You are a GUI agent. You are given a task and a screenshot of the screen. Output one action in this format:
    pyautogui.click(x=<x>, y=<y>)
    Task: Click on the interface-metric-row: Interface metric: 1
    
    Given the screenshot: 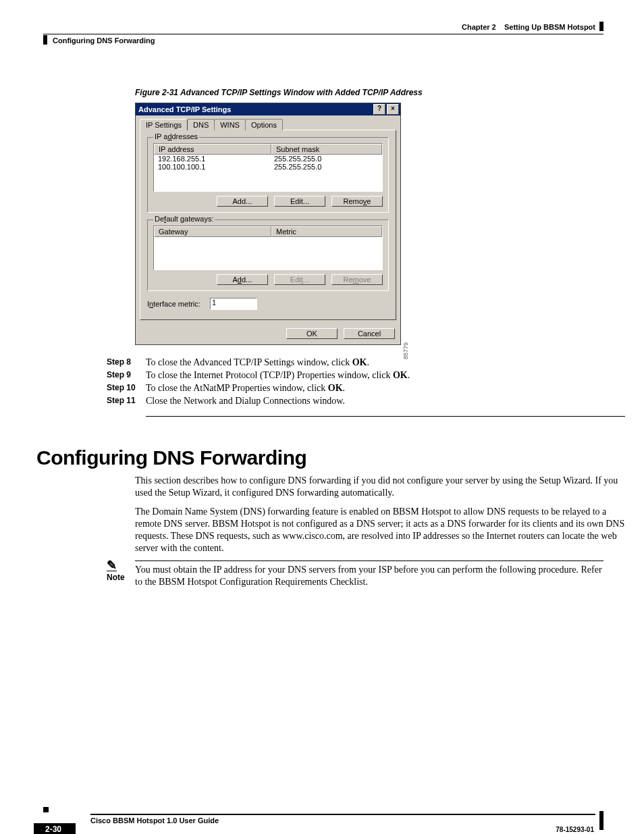 What is the action you would take?
    pyautogui.click(x=268, y=304)
    